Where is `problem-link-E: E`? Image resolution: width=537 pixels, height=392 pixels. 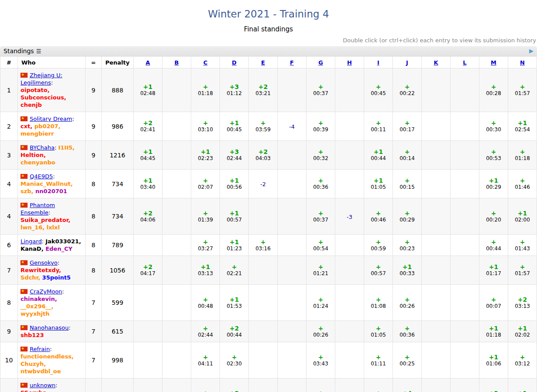 problem-link-E: E is located at coordinates (263, 63).